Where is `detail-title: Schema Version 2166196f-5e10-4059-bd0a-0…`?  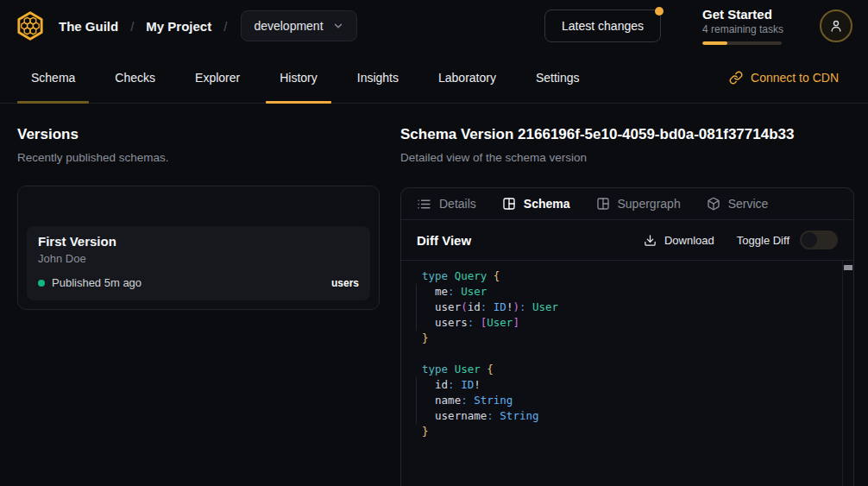 detail-title: Schema Version 2166196f-5e10-4059-bd0a-0… is located at coordinates (627, 135).